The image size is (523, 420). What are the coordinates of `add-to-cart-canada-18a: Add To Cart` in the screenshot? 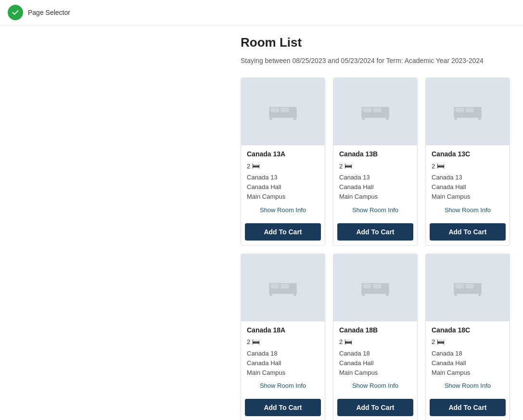 It's located at (283, 407).